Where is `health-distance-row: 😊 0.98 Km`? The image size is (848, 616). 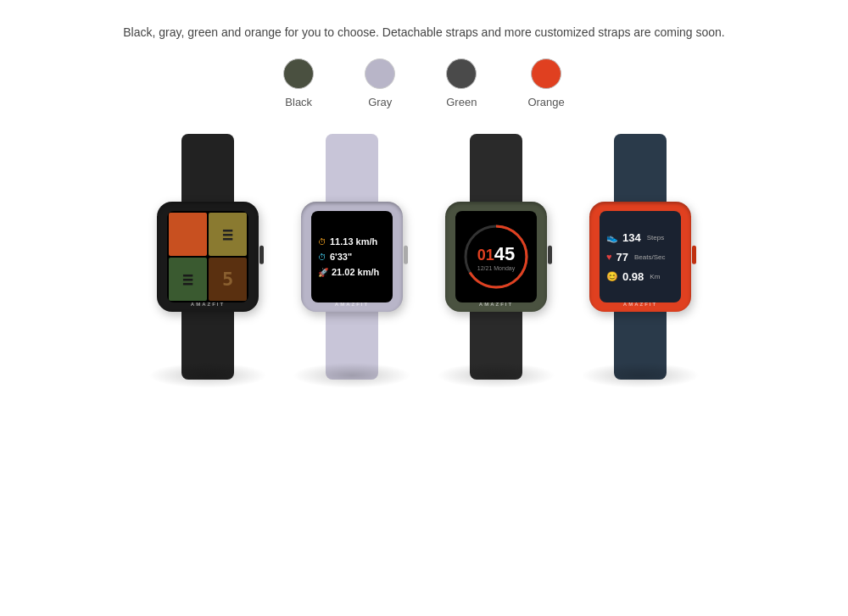 health-distance-row: 😊 0.98 Km is located at coordinates (640, 276).